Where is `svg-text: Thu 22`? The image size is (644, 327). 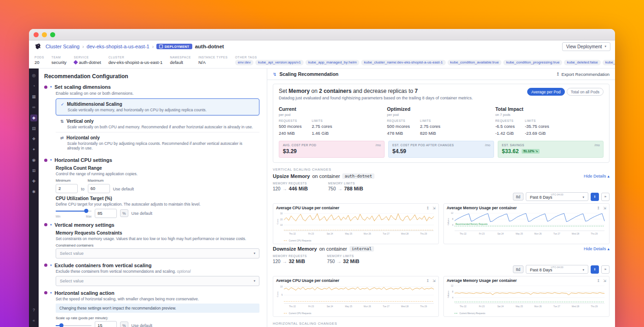 svg-text: Thu 22 is located at coordinates (463, 306).